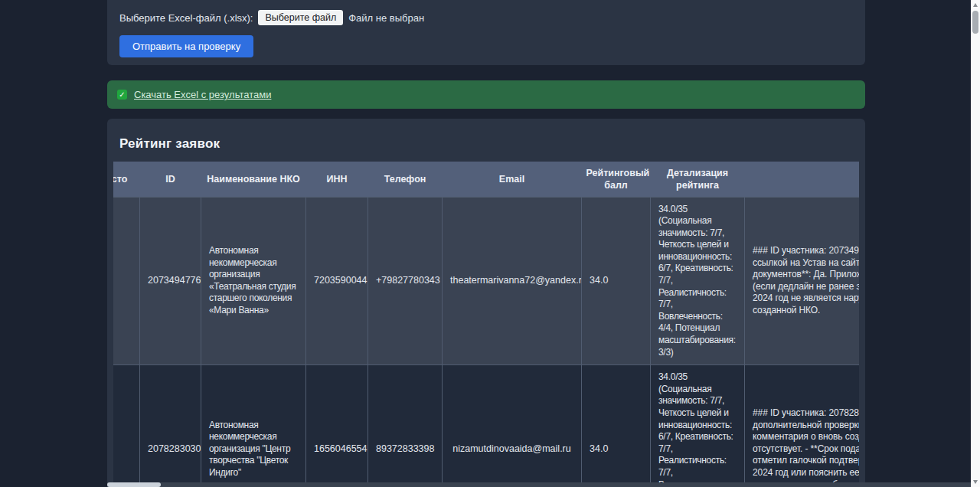 This screenshot has height=487, width=980. Describe the element at coordinates (802, 179) in the screenshot. I see `column-header-comment` at that location.